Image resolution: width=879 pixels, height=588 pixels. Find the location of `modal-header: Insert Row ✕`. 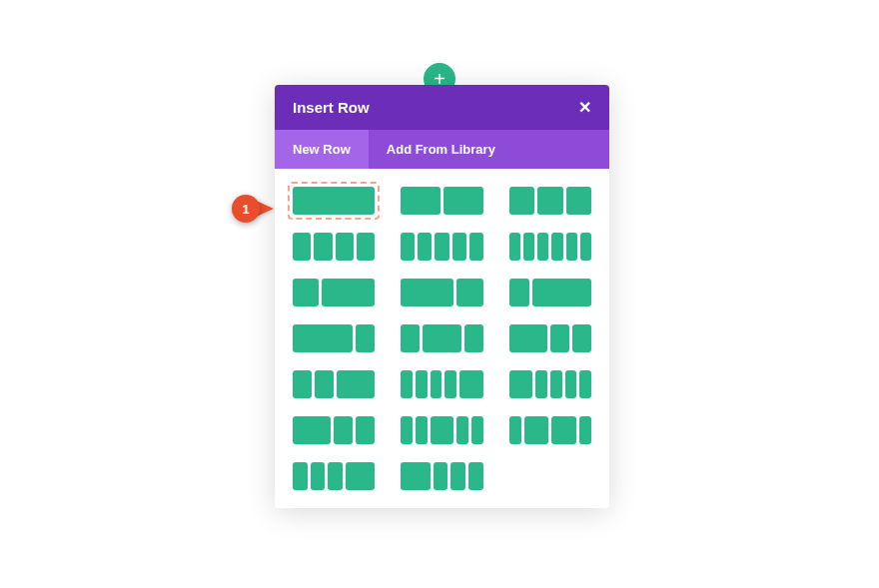

modal-header: Insert Row ✕ is located at coordinates (441, 108).